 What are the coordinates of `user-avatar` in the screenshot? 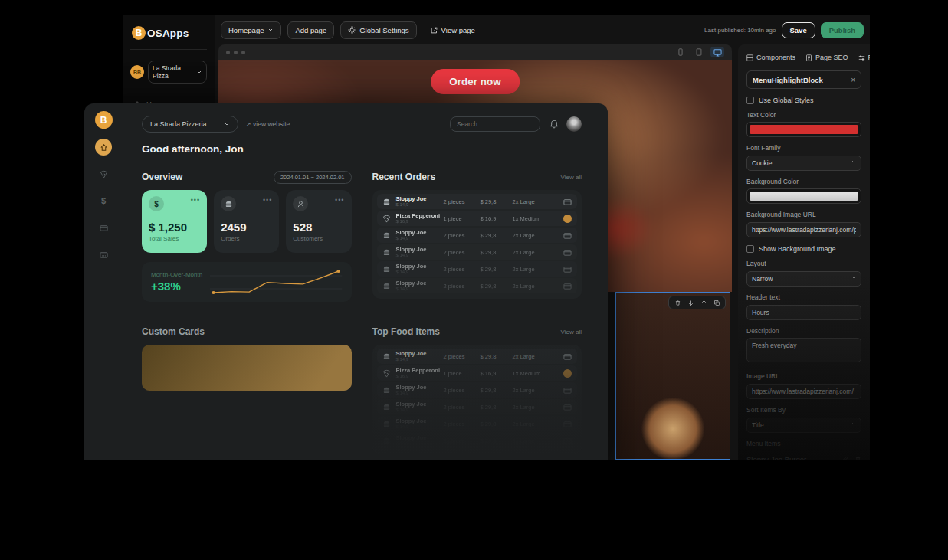 It's located at (574, 124).